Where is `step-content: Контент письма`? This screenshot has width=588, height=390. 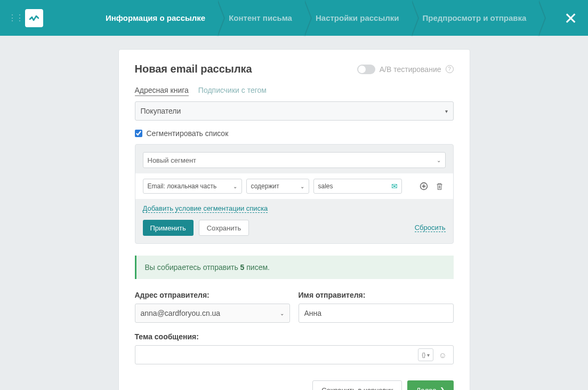
step-content: Контент письма is located at coordinates (260, 18).